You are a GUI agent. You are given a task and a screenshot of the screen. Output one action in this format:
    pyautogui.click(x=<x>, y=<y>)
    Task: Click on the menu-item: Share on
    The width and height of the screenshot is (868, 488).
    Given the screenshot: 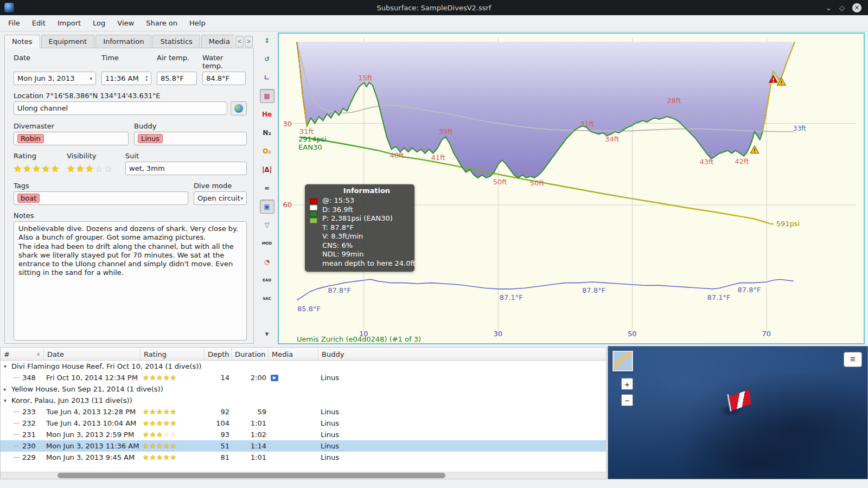 What is the action you would take?
    pyautogui.click(x=162, y=23)
    